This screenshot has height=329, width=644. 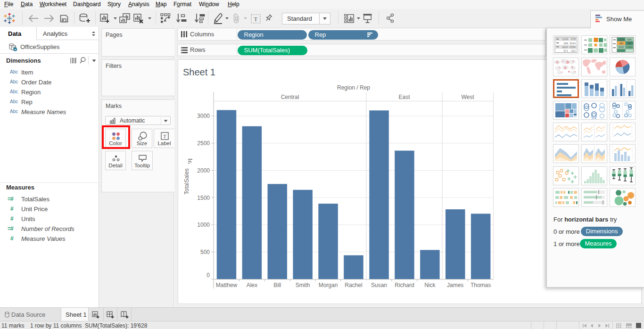 What do you see at coordinates (204, 143) in the screenshot?
I see `svg-text: 2500` at bounding box center [204, 143].